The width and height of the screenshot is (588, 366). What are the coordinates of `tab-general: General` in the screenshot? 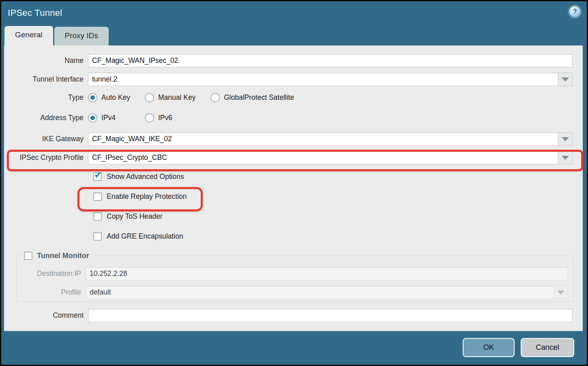 It's located at (29, 36).